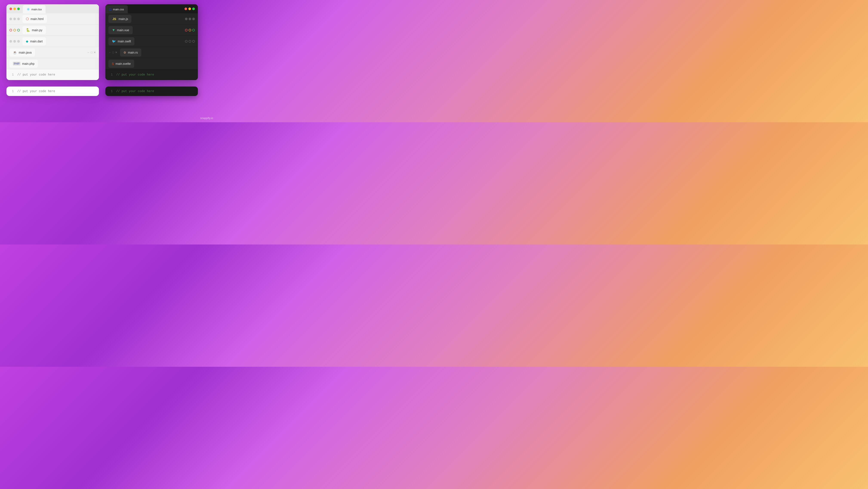 The width and height of the screenshot is (868, 489). Describe the element at coordinates (121, 30) in the screenshot. I see `file-vue: ▼ main.vue` at that location.